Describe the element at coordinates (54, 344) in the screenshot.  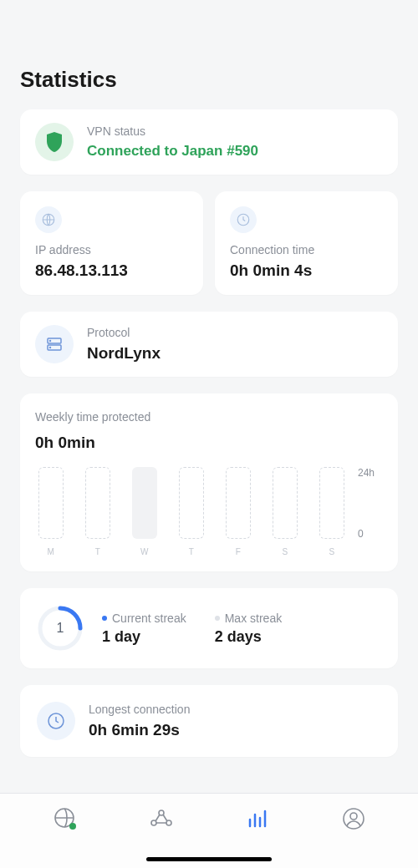
I see `server-icon` at that location.